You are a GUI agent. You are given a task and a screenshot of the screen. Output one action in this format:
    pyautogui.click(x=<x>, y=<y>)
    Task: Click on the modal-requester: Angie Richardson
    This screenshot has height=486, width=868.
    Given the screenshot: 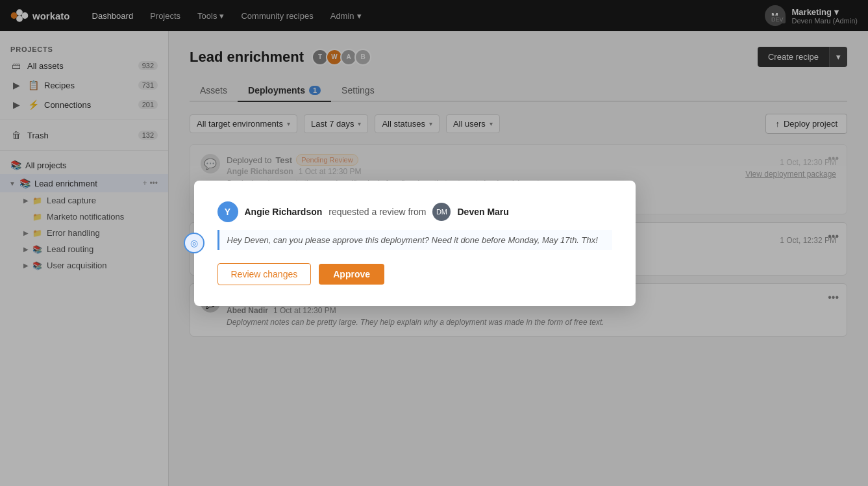 What is the action you would take?
    pyautogui.click(x=284, y=212)
    